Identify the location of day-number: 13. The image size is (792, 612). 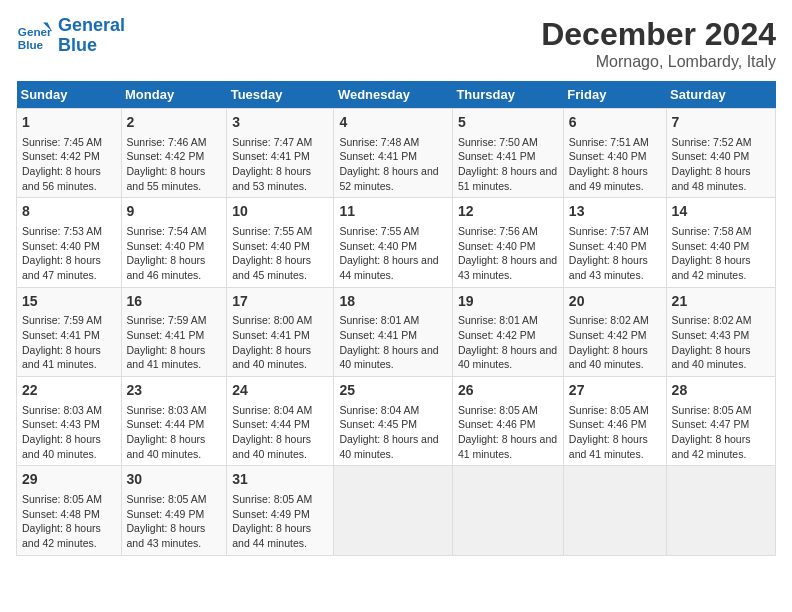
(615, 212).